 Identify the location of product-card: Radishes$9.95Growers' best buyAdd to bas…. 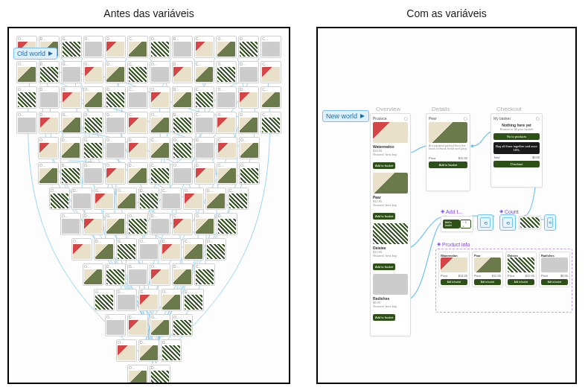
(390, 298).